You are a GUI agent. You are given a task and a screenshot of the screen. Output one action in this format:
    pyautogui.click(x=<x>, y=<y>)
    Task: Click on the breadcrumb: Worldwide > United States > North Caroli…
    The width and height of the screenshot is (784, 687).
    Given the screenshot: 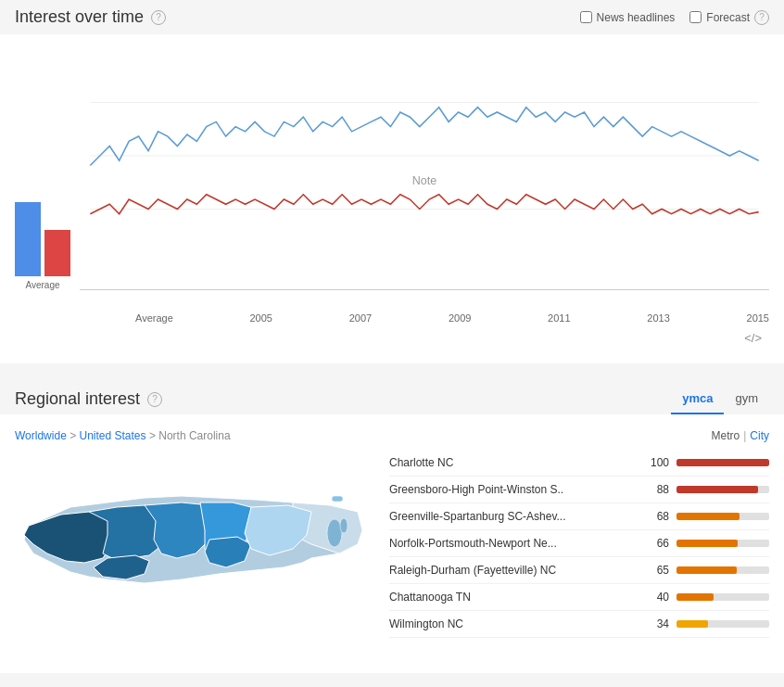 What is the action you would take?
    pyautogui.click(x=195, y=436)
    